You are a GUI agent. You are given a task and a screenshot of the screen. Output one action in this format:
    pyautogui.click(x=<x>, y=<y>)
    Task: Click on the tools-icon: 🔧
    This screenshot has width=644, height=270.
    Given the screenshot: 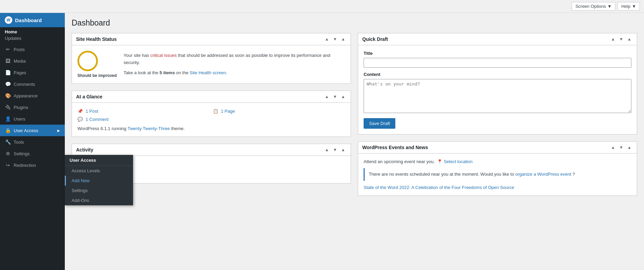 What is the action you would take?
    pyautogui.click(x=8, y=142)
    